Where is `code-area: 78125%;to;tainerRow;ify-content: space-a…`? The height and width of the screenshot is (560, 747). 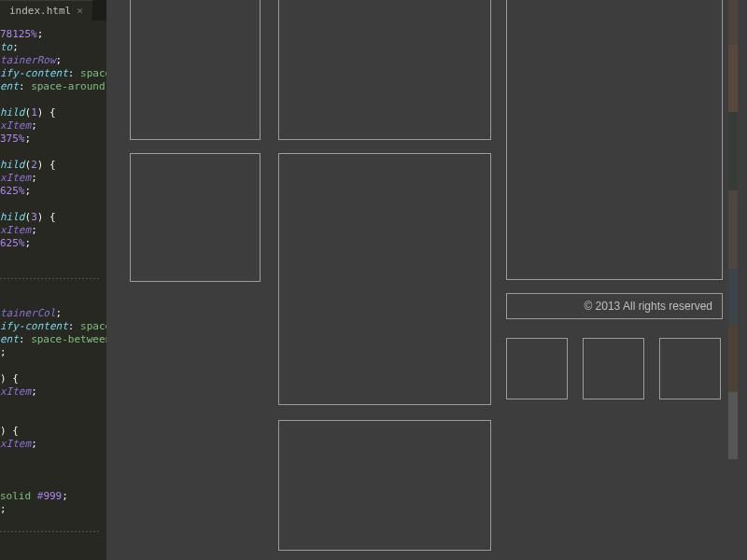 code-area: 78125%;to;tainerRow;ify-content: space-a… is located at coordinates (53, 292).